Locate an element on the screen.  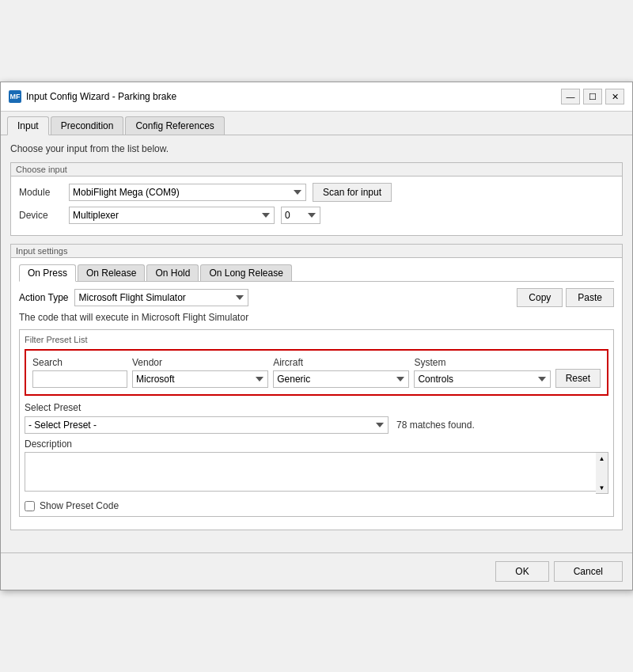
tab-on-long-release: On Long Release is located at coordinates (245, 272).